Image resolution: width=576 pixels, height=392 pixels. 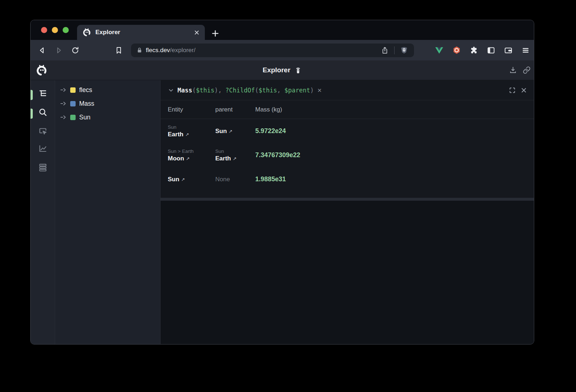 I want to click on tree-item-label: Sun, so click(x=85, y=117).